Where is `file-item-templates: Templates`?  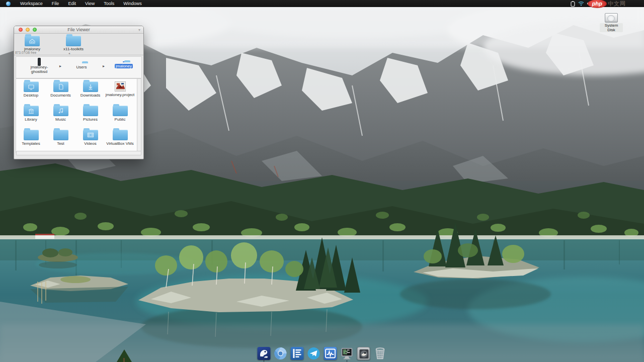
file-item-templates: Templates is located at coordinates (31, 140).